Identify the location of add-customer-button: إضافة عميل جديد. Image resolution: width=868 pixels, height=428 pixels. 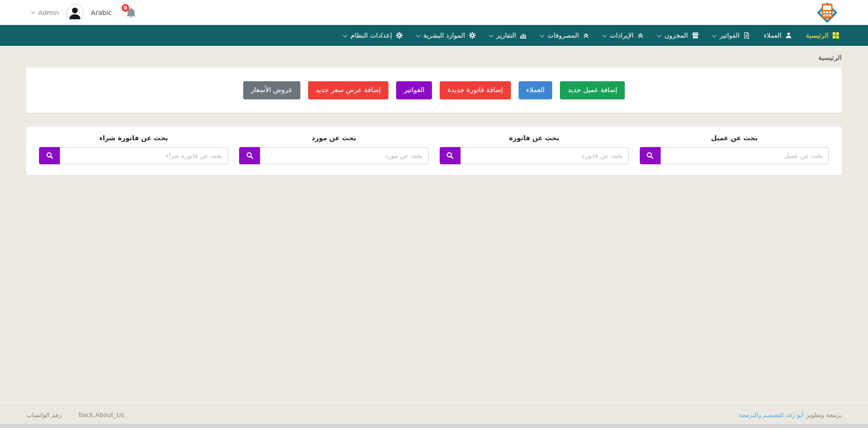
(593, 90).